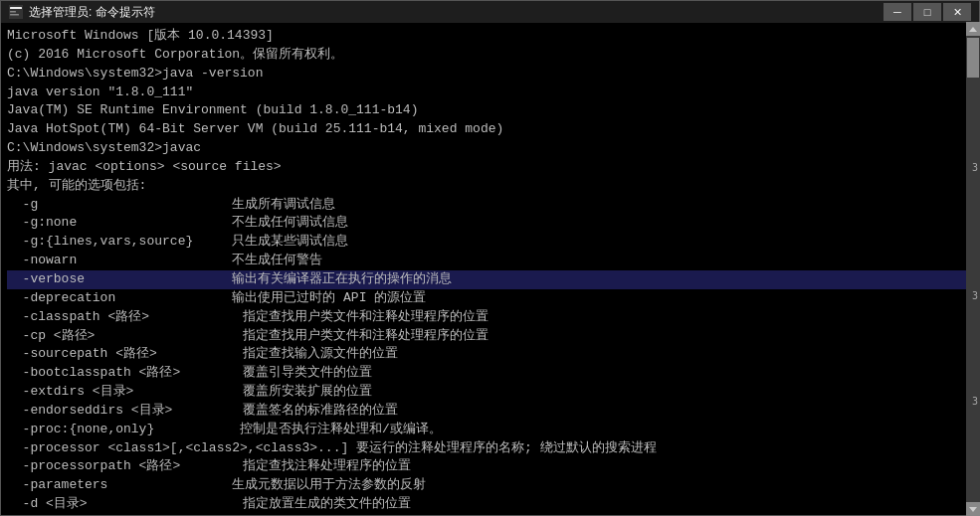 This screenshot has height=516, width=980. I want to click on scroll-up-button, so click(973, 29).